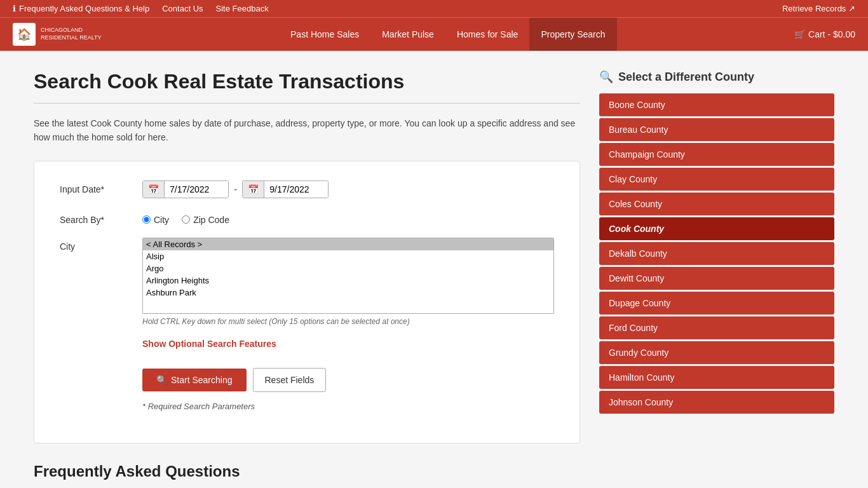 This screenshot has height=488, width=868. Describe the element at coordinates (348, 386) in the screenshot. I see `button-controls: 🔍 Start Searching Reset Fields * Require…` at that location.